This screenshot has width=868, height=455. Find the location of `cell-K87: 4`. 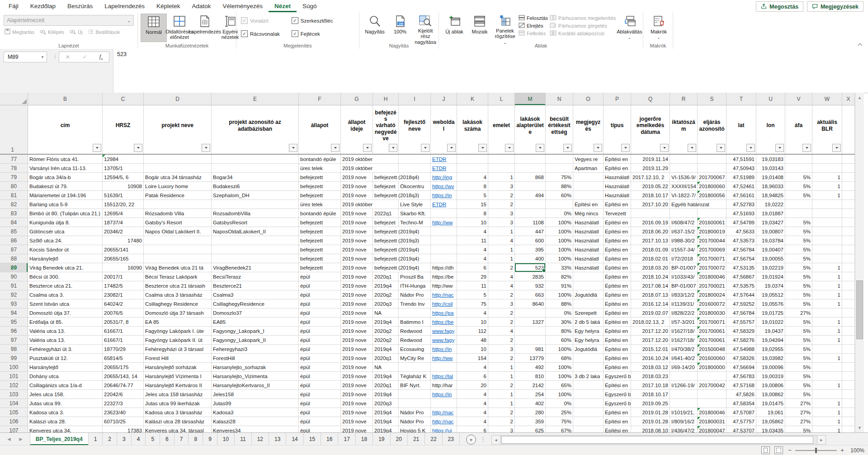

cell-K87: 4 is located at coordinates (473, 250).